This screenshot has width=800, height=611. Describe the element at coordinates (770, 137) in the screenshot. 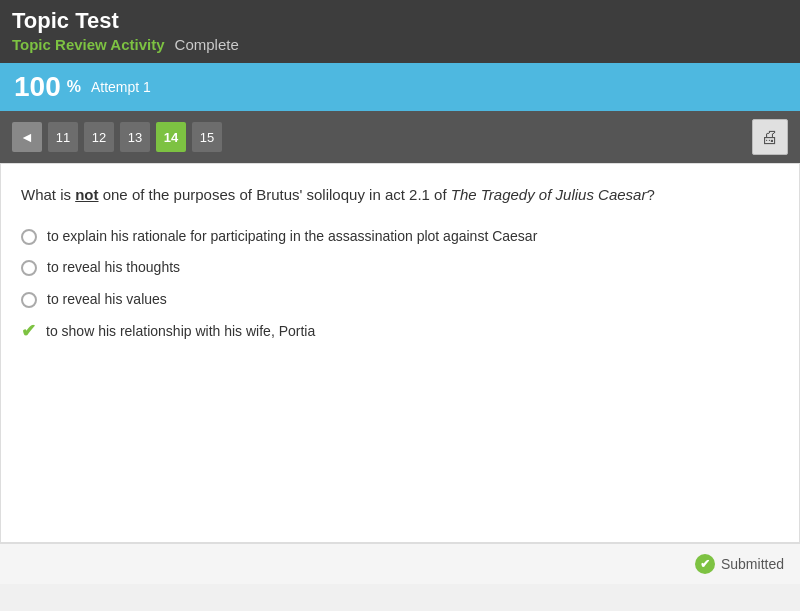

I see `print-button: 🖨` at that location.